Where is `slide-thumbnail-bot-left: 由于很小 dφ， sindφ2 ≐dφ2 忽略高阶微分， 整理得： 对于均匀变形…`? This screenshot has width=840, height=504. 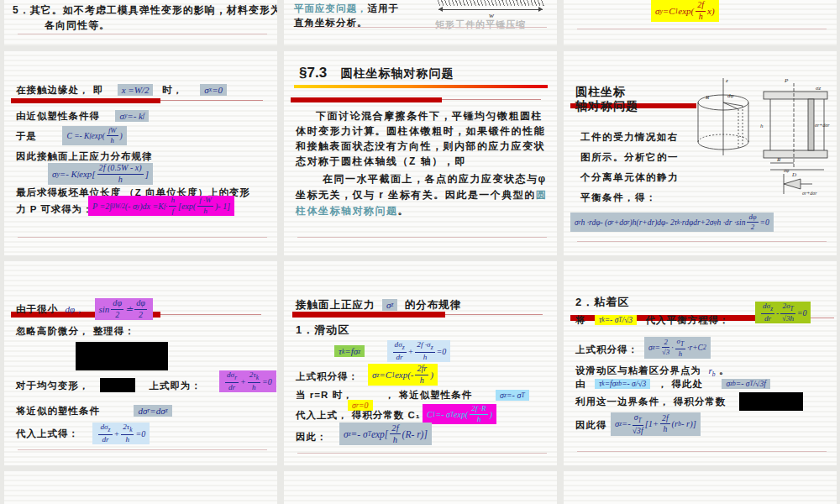 slide-thumbnail-bot-left: 由于很小 dφ， sindφ2 ≐dφ2 忽略高阶微分， 整理得： 对于均匀变形… is located at coordinates (141, 363).